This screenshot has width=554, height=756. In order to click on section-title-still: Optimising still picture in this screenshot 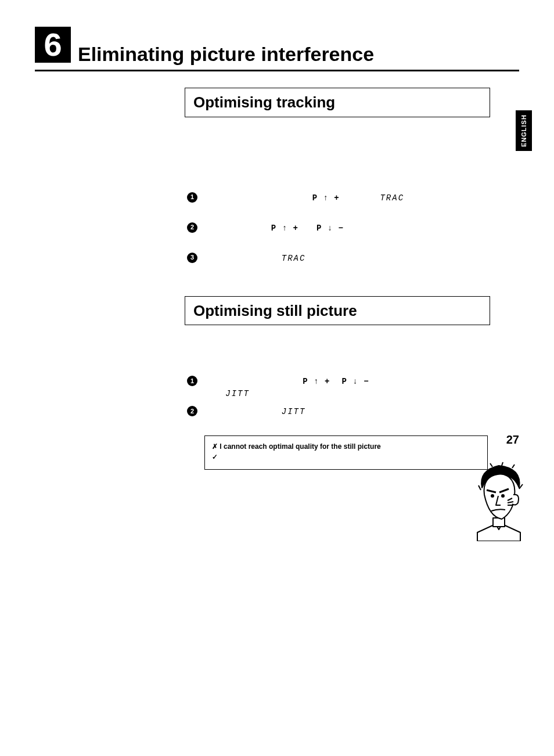, I will do `click(337, 311)`.